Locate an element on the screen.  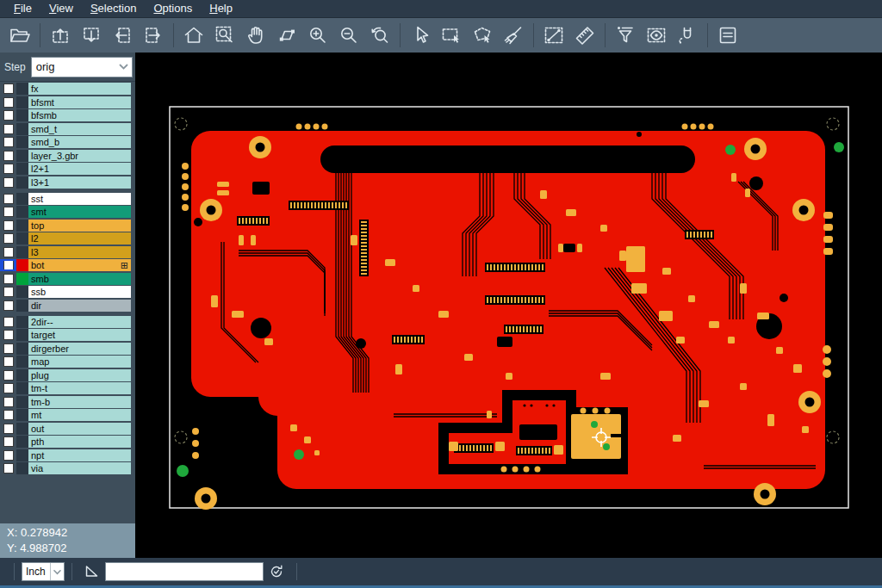
toolbar-button-layers-panel is located at coordinates (728, 35).